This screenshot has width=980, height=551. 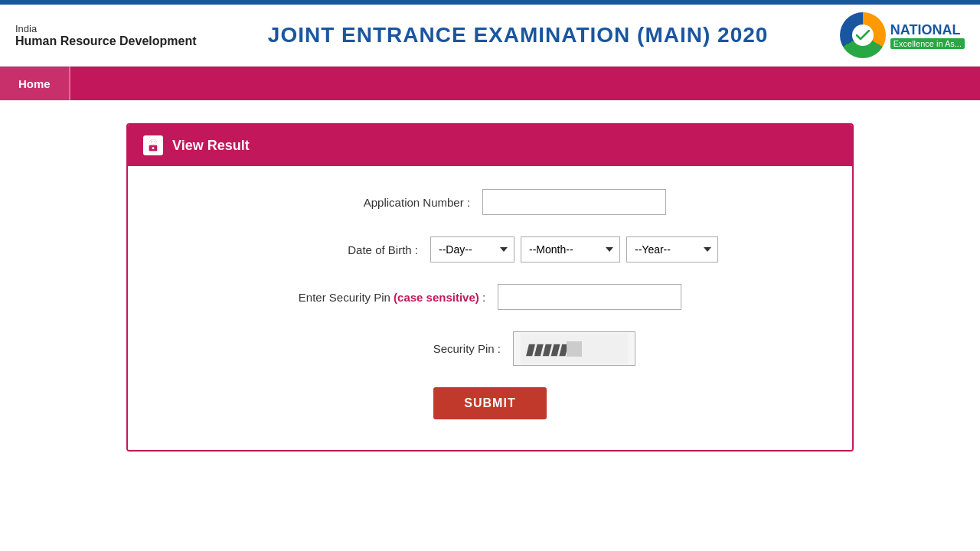 What do you see at coordinates (590, 297) in the screenshot?
I see `security-pin-entry-input` at bounding box center [590, 297].